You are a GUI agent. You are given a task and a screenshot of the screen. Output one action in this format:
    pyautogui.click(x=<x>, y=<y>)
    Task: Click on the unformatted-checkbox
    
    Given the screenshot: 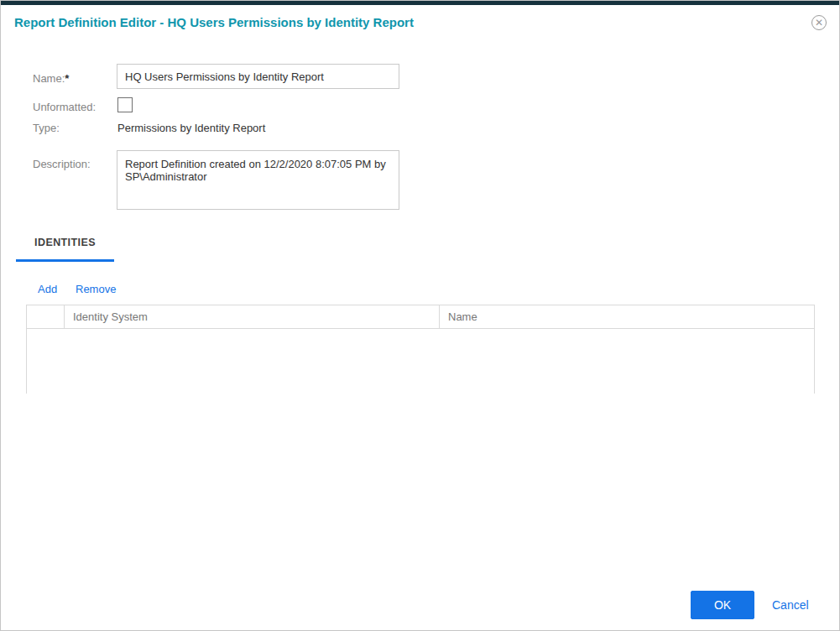 What is the action you would take?
    pyautogui.click(x=125, y=105)
    